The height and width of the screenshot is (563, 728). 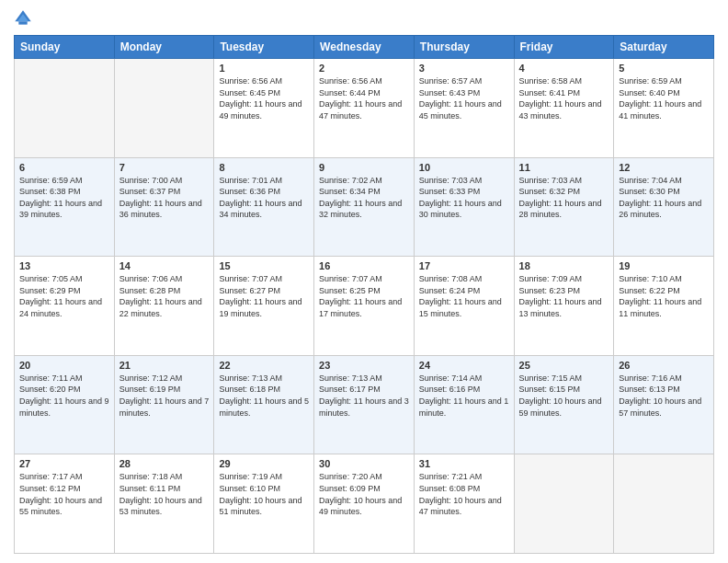 What do you see at coordinates (265, 504) in the screenshot?
I see `calendar-cell: 29Sunrise: 7:19 AMSunset: 6:10 PMDayligh…` at bounding box center [265, 504].